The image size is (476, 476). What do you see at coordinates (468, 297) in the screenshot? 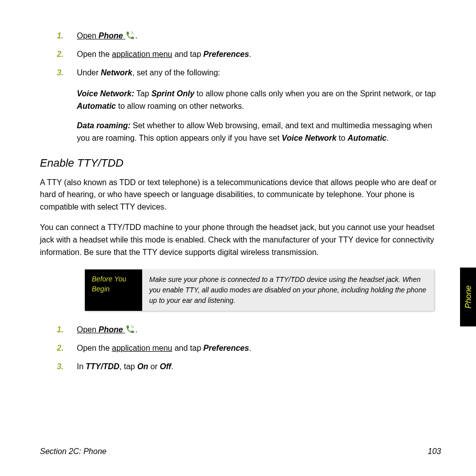
I see `side-tab-phone: Phone` at bounding box center [468, 297].